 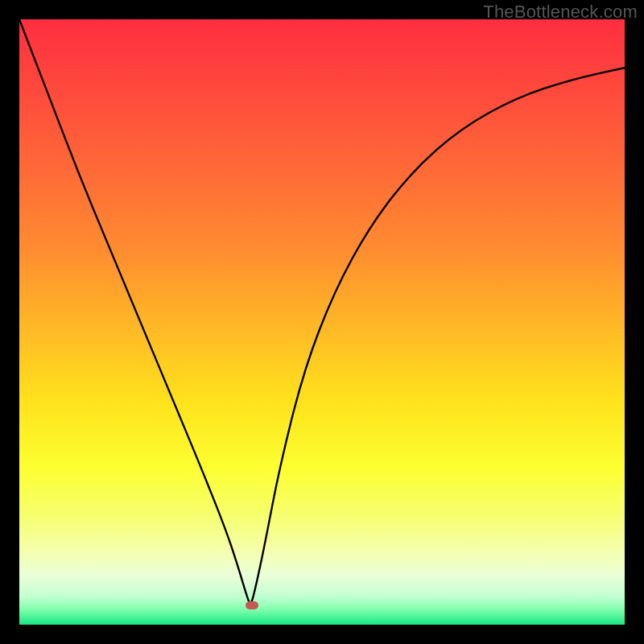 What do you see at coordinates (252, 605) in the screenshot?
I see `optimum-marker` at bounding box center [252, 605].